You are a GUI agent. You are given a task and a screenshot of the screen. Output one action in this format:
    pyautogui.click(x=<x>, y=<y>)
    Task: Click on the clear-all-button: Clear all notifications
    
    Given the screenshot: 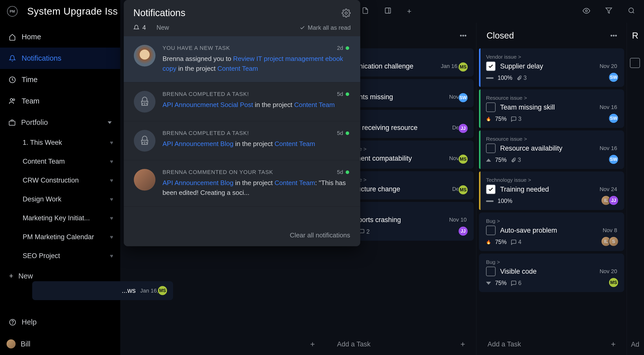 What is the action you would take?
    pyautogui.click(x=320, y=235)
    